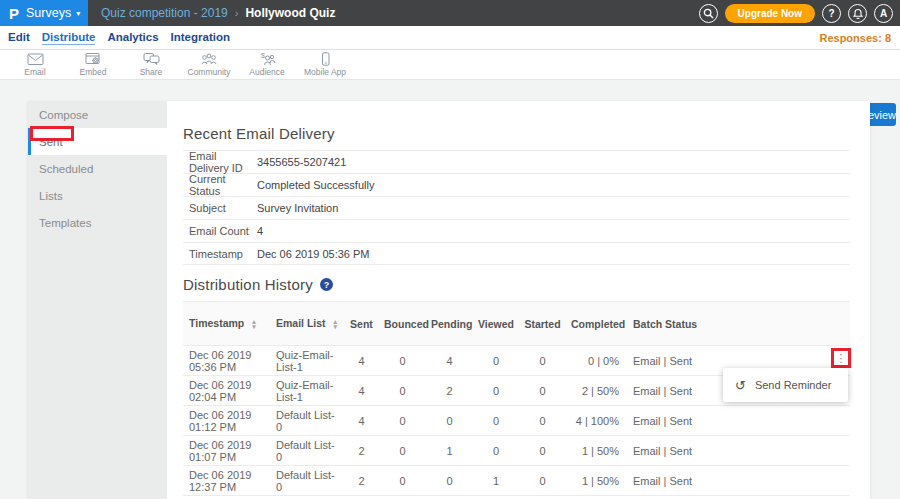 This screenshot has height=499, width=900. Describe the element at coordinates (14, 14) in the screenshot. I see `questionpro-logo-icon: P` at that location.